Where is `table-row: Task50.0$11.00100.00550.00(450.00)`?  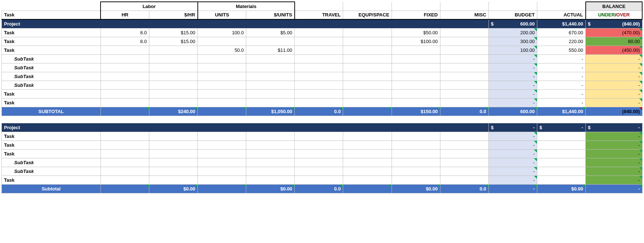
table-row: Task50.0$11.00100.00550.00(450.00) is located at coordinates (322, 50).